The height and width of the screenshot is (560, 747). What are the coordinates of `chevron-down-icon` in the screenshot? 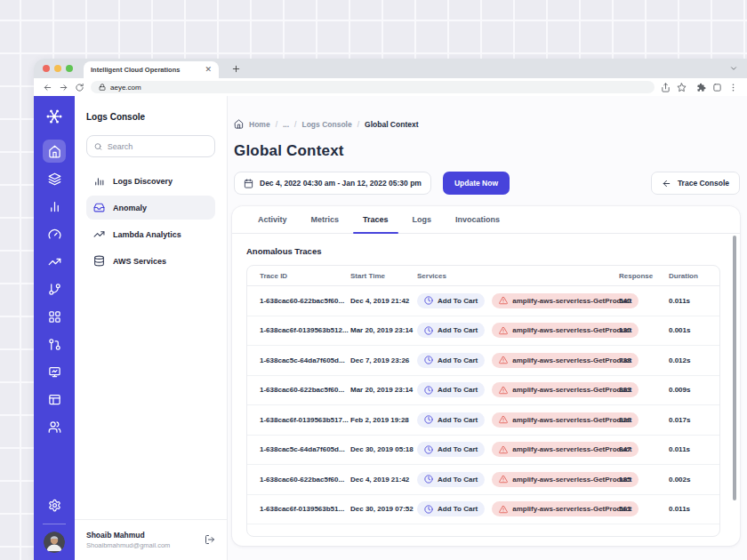 It's located at (734, 68).